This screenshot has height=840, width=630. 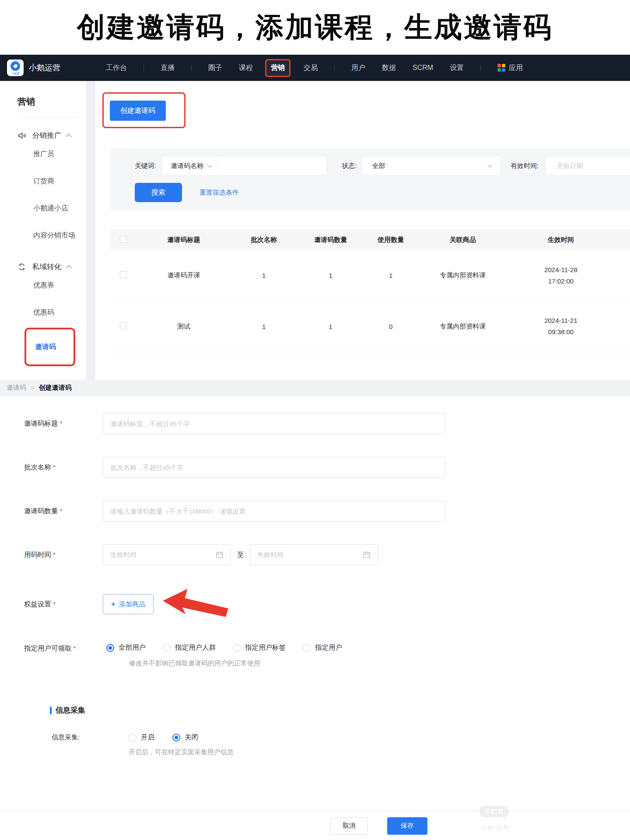 What do you see at coordinates (274, 424) in the screenshot?
I see `invite-title-input` at bounding box center [274, 424].